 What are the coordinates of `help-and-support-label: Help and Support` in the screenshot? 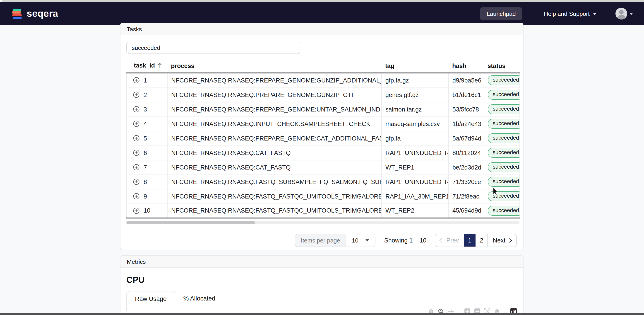 It's located at (567, 14).